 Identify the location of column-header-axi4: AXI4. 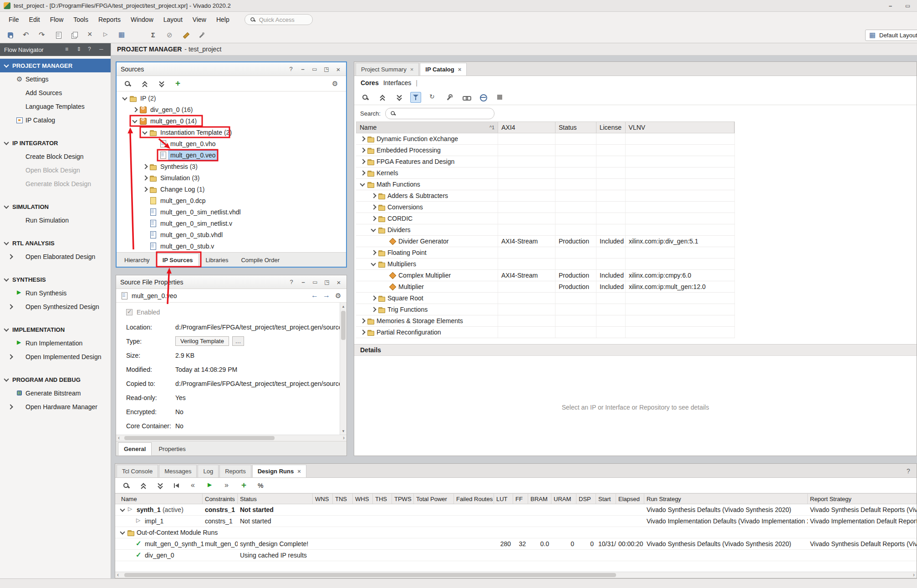
(527, 127).